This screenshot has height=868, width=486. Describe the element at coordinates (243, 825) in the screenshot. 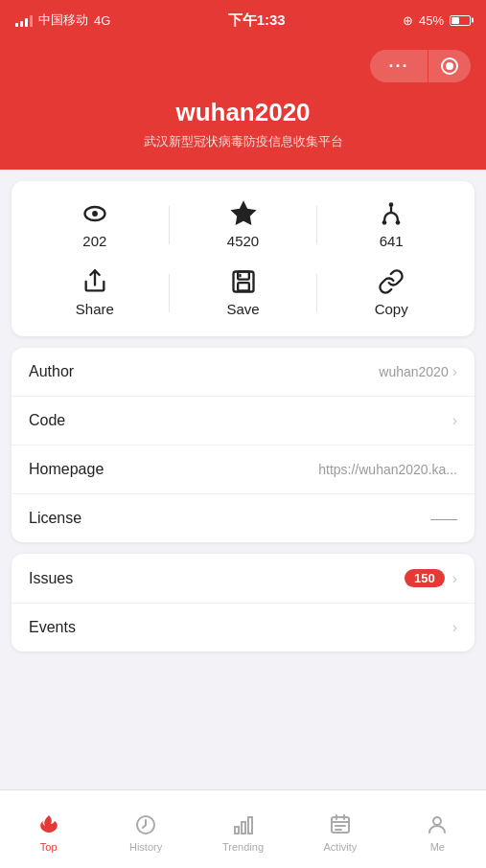

I see `trending-icon` at that location.